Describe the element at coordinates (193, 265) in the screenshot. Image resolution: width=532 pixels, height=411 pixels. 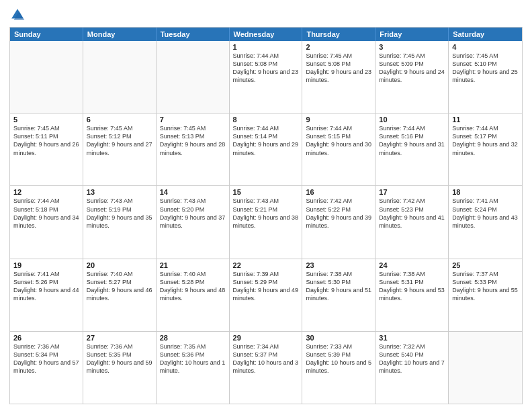
I see `day-number: 21` at that location.